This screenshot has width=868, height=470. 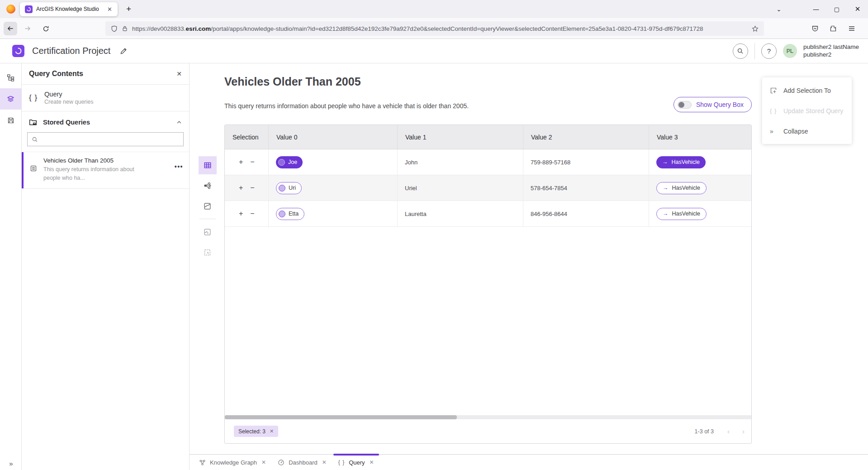 I want to click on save-icon, so click(x=11, y=120).